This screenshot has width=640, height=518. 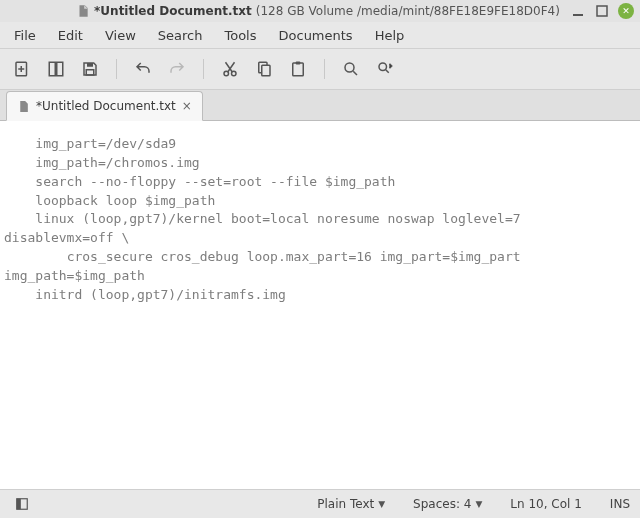 I want to click on redo-button, so click(x=177, y=69).